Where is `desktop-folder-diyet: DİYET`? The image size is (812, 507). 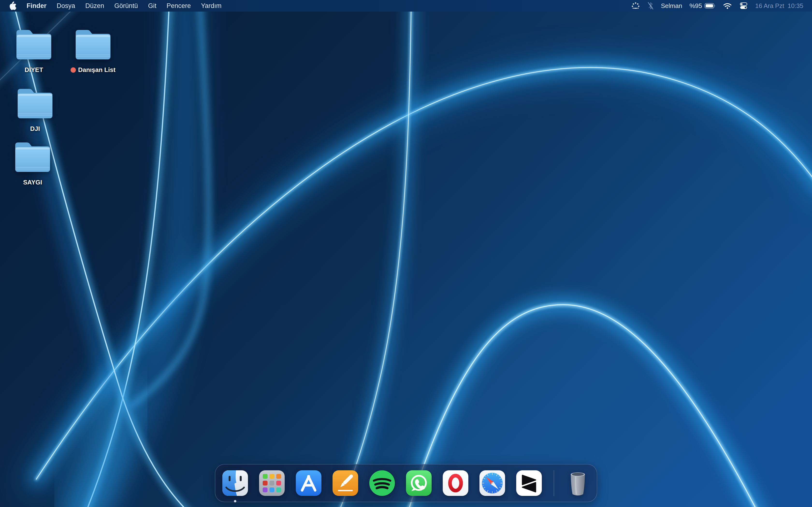
desktop-folder-diyet: DİYET is located at coordinates (34, 50).